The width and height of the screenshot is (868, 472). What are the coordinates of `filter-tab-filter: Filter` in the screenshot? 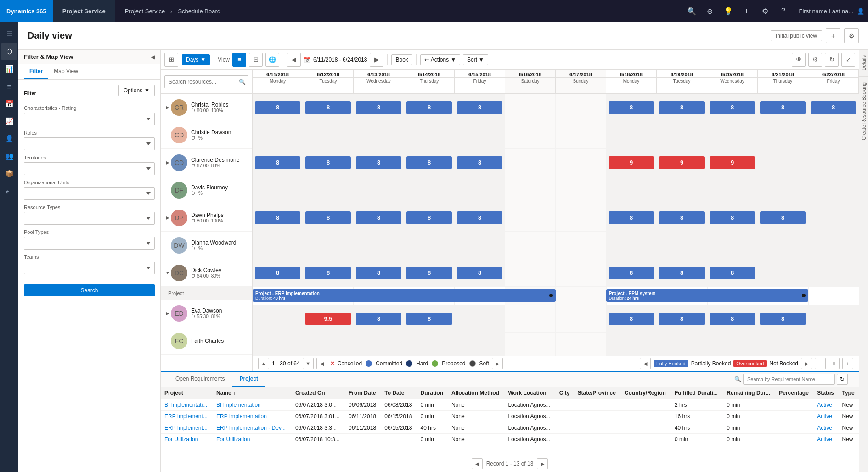 It's located at (36, 72).